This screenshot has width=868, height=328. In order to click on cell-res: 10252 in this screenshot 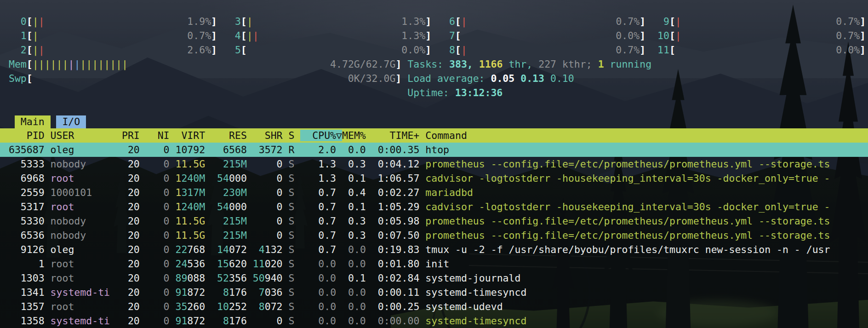, I will do `click(229, 306)`.